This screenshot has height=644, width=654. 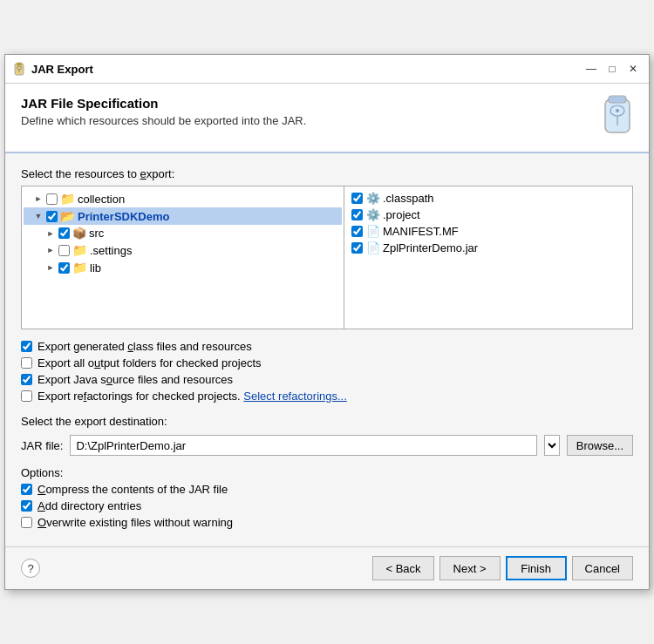 I want to click on right-item-zplprinterdemo: 📄 ZplPrinterDemo.jar, so click(x=488, y=247).